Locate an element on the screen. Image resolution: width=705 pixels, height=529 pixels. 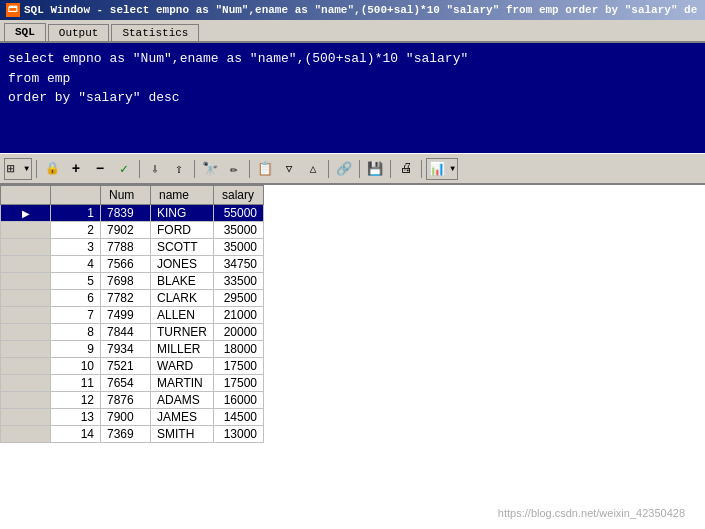
table-row: 67782CLARK29500 is located at coordinates (132, 298).